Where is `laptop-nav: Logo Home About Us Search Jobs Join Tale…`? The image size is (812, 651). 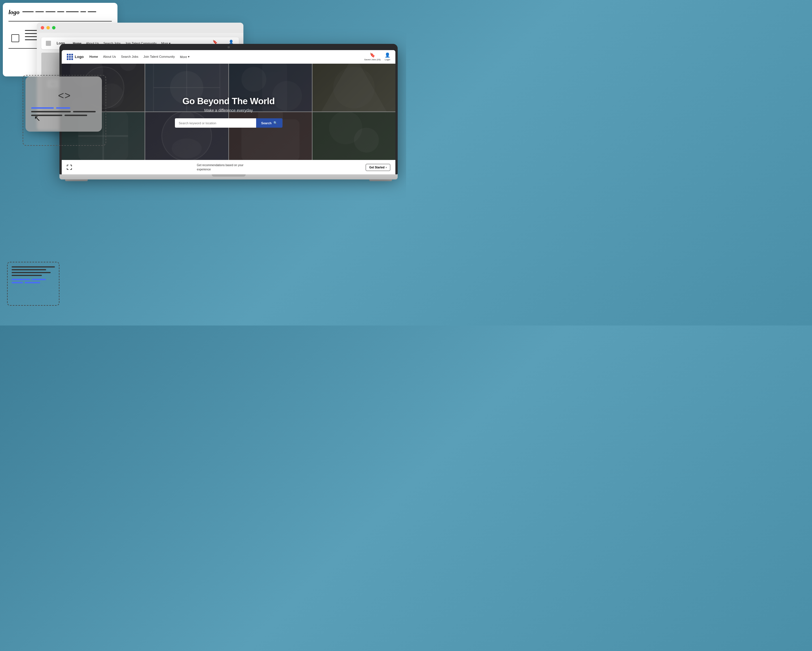 laptop-nav: Logo Home About Us Search Jobs Join Tale… is located at coordinates (229, 57).